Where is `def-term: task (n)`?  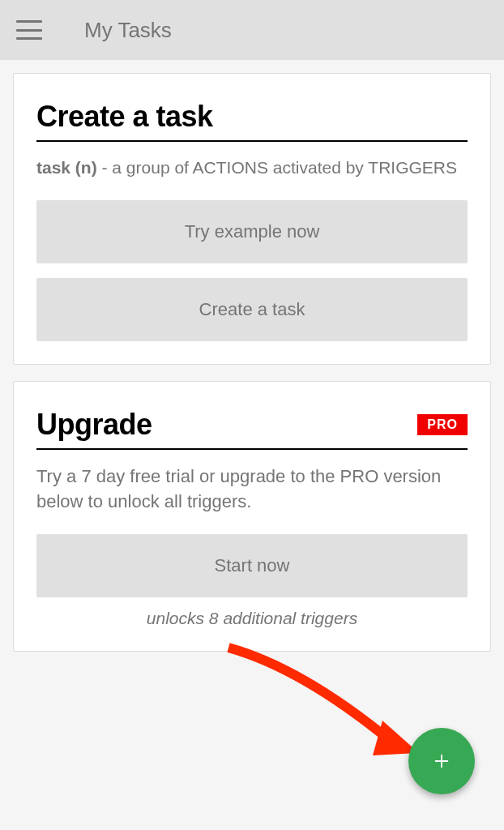 def-term: task (n) is located at coordinates (66, 167).